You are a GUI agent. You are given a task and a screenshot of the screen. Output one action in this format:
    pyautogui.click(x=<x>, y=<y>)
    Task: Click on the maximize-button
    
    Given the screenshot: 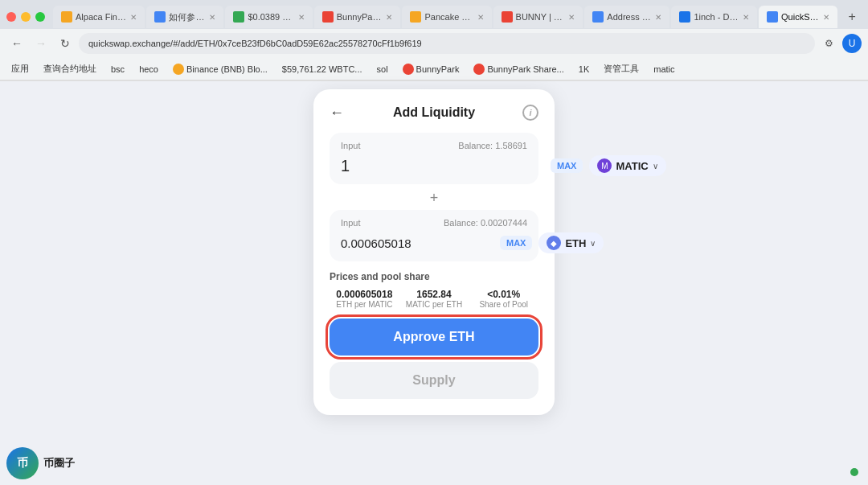 What is the action you would take?
    pyautogui.click(x=40, y=17)
    